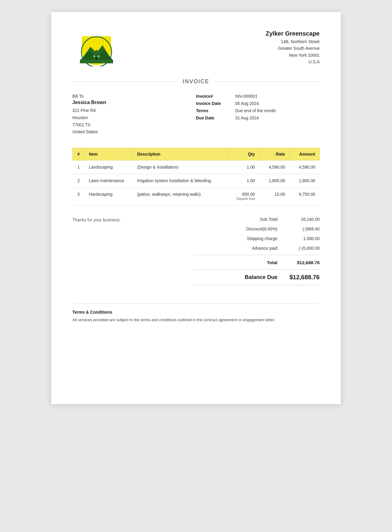  Describe the element at coordinates (244, 199) in the screenshot. I see `row-qty-sub: Square foot` at that location.